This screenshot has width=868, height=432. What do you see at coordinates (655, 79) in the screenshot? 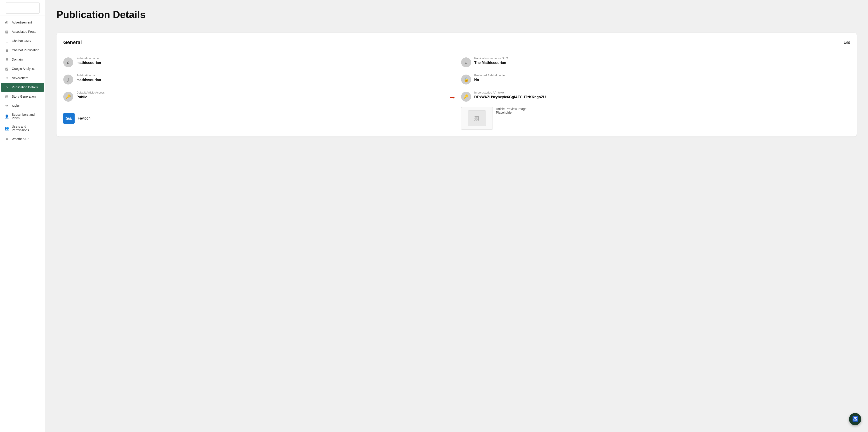
I see `field-row-protected-behind-login: 🔒Protected Behind LoginNo` at bounding box center [655, 79].